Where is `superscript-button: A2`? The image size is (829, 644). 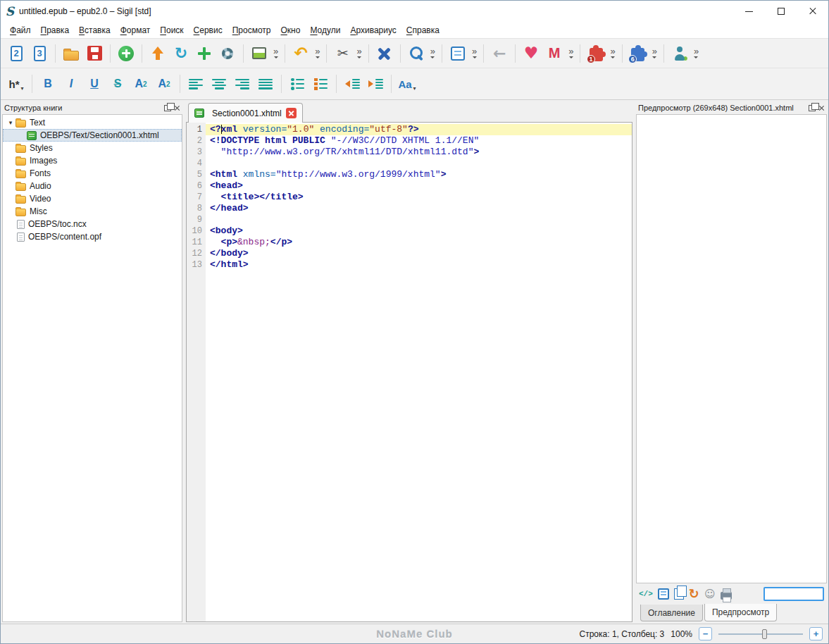 superscript-button: A2 is located at coordinates (164, 84).